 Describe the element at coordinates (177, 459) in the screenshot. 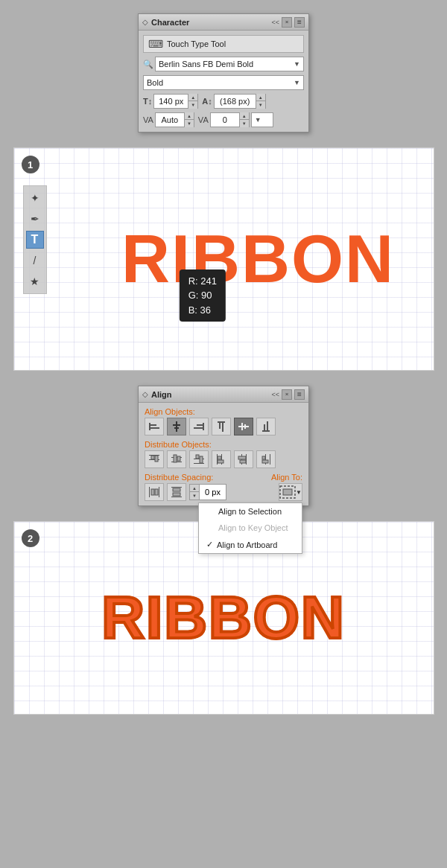

I see `dist-center-h-btn` at that location.